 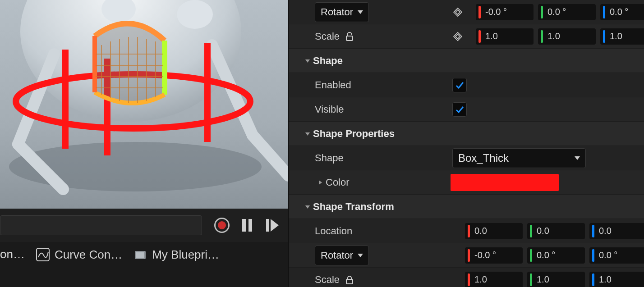 What do you see at coordinates (334, 231) in the screenshot?
I see `location-label: Location` at bounding box center [334, 231].